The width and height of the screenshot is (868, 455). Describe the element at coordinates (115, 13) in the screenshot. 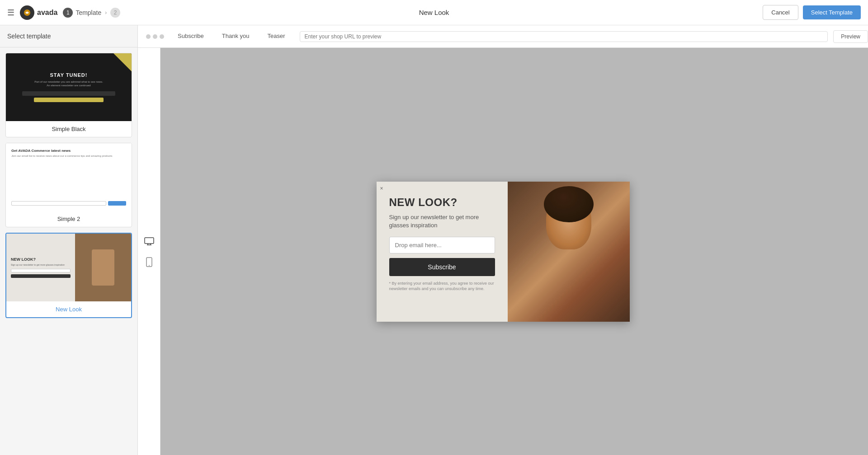

I see `step2-number: 2` at that location.